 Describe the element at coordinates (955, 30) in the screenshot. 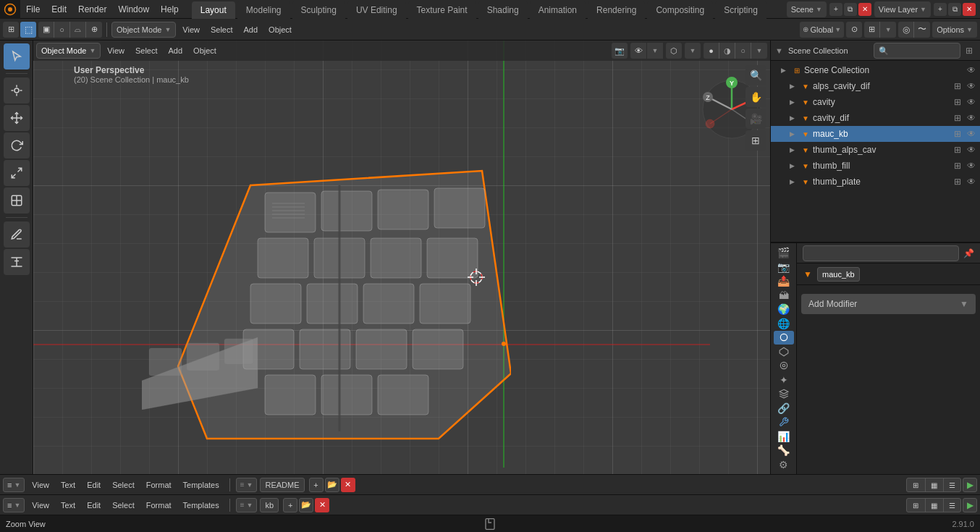

I see `options-btn: Options ▼` at that location.